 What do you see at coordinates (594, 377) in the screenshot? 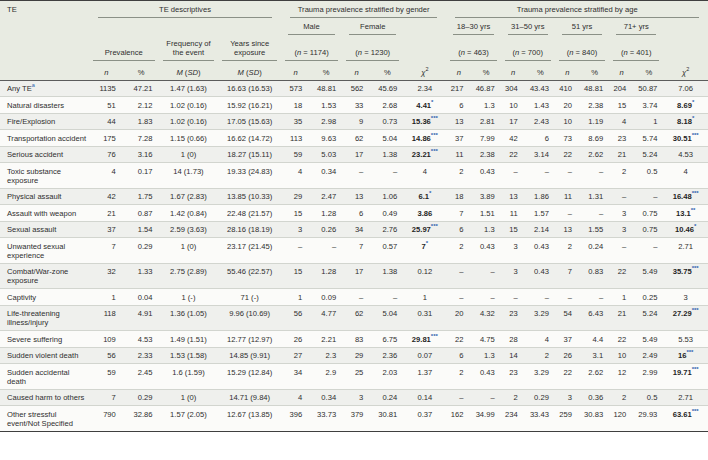
I see `cell: 2.62` at bounding box center [594, 377].